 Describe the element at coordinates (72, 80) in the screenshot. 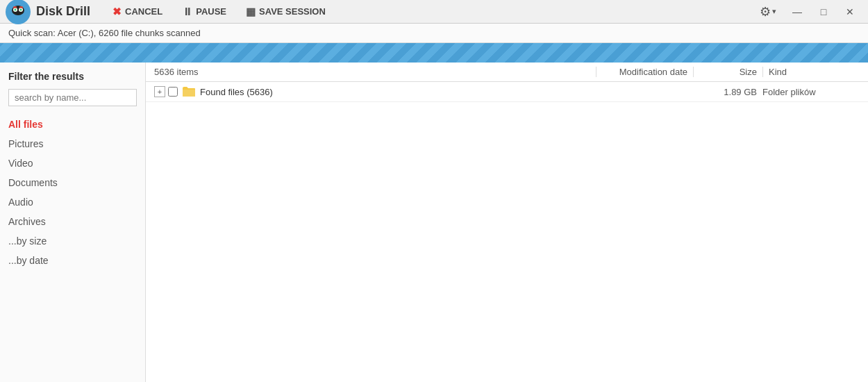

I see `filter-label: Filter the results` at that location.